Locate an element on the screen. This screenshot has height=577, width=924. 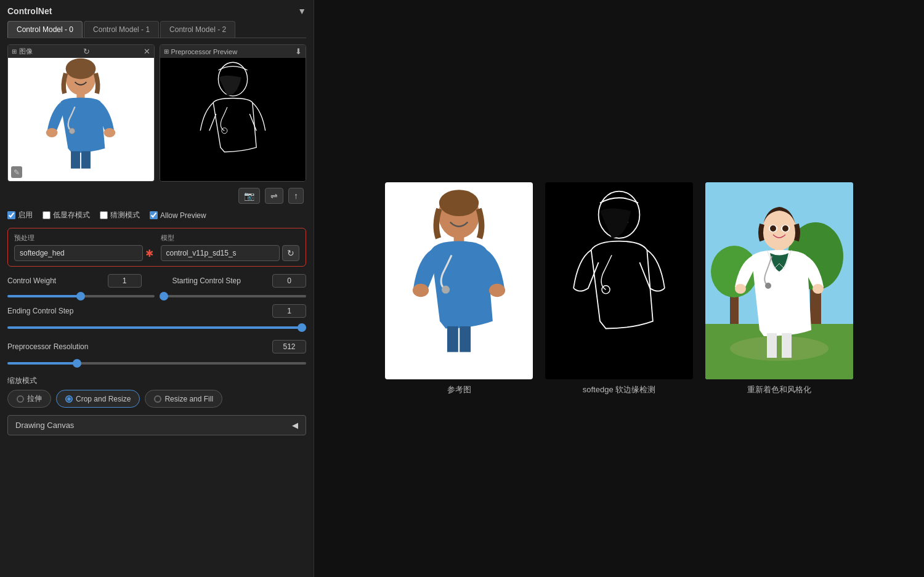
input-image-label: 图像 is located at coordinates (26, 52).